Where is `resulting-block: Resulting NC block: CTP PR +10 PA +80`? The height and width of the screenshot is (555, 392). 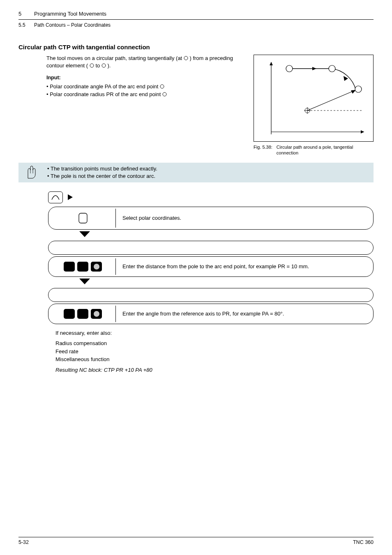
resulting-block: Resulting NC block: CTP PR +10 PA +80 is located at coordinates (214, 370).